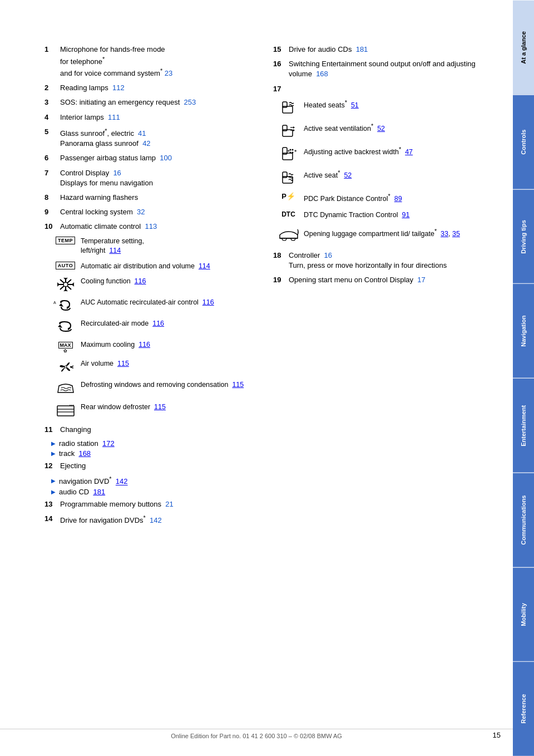  Describe the element at coordinates (523, 142) in the screenshot. I see `sidebar-tab-controls: Controls` at that location.